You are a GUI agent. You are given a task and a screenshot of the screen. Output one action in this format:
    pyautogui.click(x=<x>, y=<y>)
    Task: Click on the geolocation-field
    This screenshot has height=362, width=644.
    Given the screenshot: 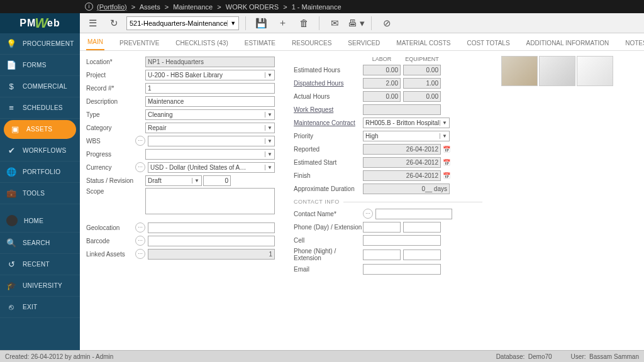 What is the action you would take?
    pyautogui.click(x=211, y=228)
    